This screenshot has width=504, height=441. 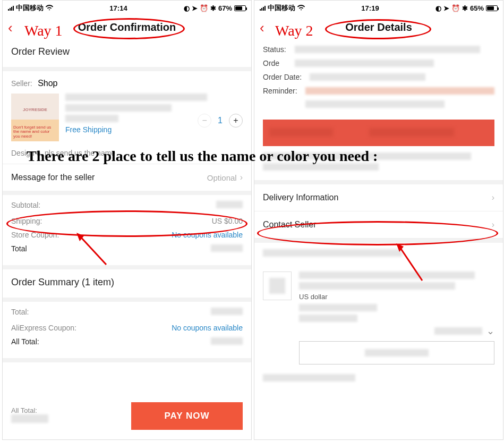 What do you see at coordinates (227, 311) in the screenshot?
I see `summary-total-redacted` at bounding box center [227, 311].